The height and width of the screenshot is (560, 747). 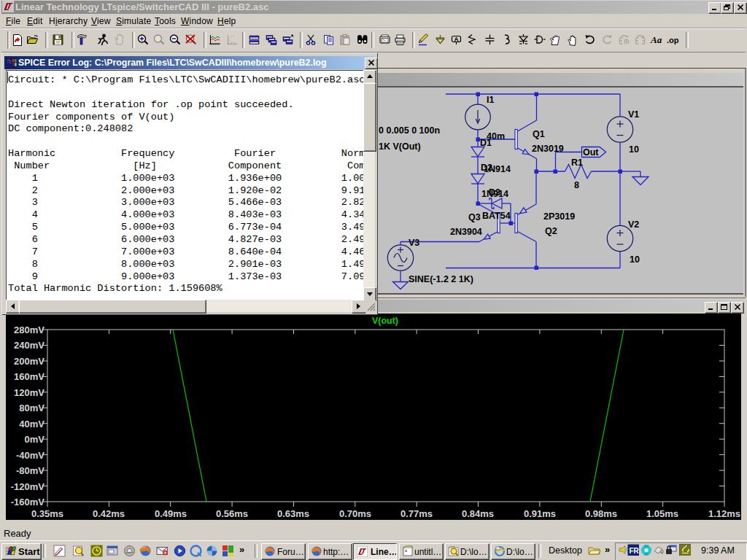 What do you see at coordinates (385, 321) in the screenshot?
I see `svg-text: V(out)` at bounding box center [385, 321].